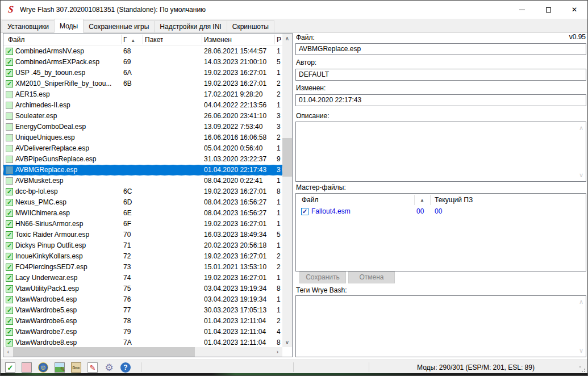 Image resolution: width=588 pixels, height=376 pixels. What do you see at coordinates (143, 181) in the screenshot?
I see `table-row: AVBMusket.esp 08.04.2020 0:22:41 1` at bounding box center [143, 181].